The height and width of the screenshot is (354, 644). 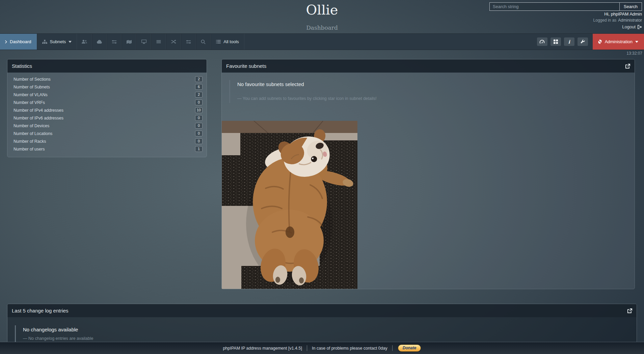 What do you see at coordinates (569, 42) in the screenshot?
I see `info-icon: i` at bounding box center [569, 42].